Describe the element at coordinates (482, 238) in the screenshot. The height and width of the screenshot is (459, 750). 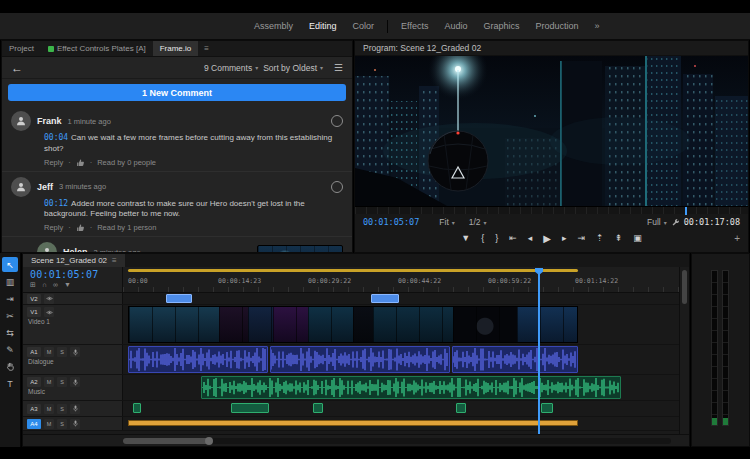
I see `mark-in-button: {` at that location.